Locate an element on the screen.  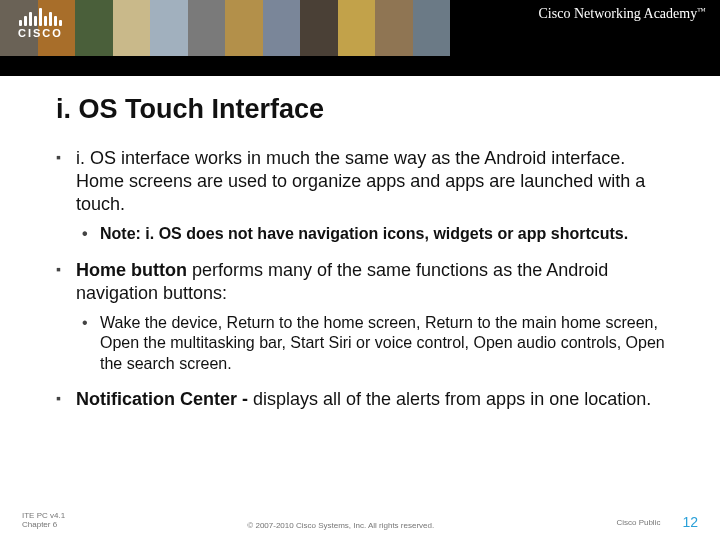
footer-code: ITE PC v4.1 is located at coordinates (44, 516).